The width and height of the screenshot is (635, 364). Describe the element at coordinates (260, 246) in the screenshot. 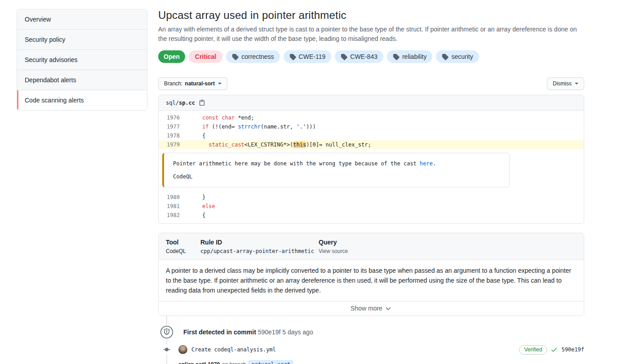

I see `rule-id-column: Rule ID cpp/upcast-array-pointer-arithme…` at that location.